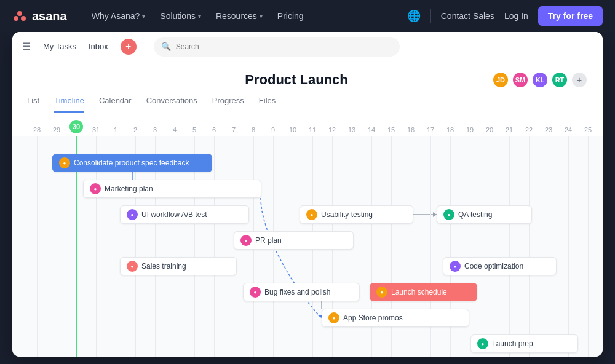 This screenshot has width=615, height=364. Describe the element at coordinates (76, 127) in the screenshot. I see `date-col: 30` at that location.